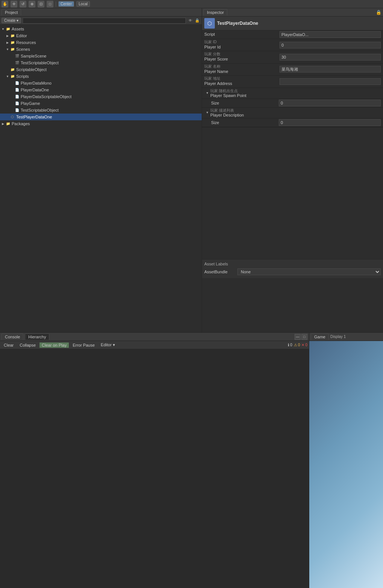 The height and width of the screenshot is (588, 383). Describe the element at coordinates (293, 93) in the screenshot. I see `spawn-point-header: ▼ 玩家 随机出生点 Player Spawn Point` at that location.